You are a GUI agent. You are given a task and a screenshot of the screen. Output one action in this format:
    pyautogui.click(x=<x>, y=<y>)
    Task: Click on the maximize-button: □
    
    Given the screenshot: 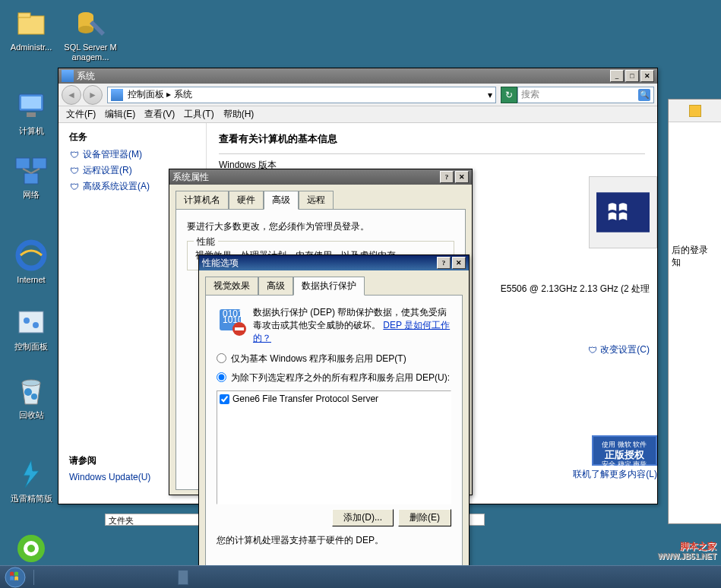 What is the action you would take?
    pyautogui.click(x=632, y=76)
    